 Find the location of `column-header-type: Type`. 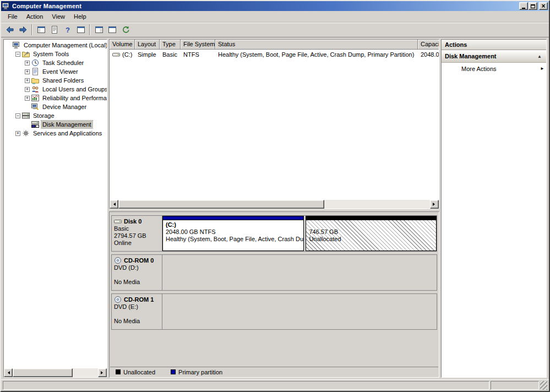

column-header-type: Type is located at coordinates (170, 45).